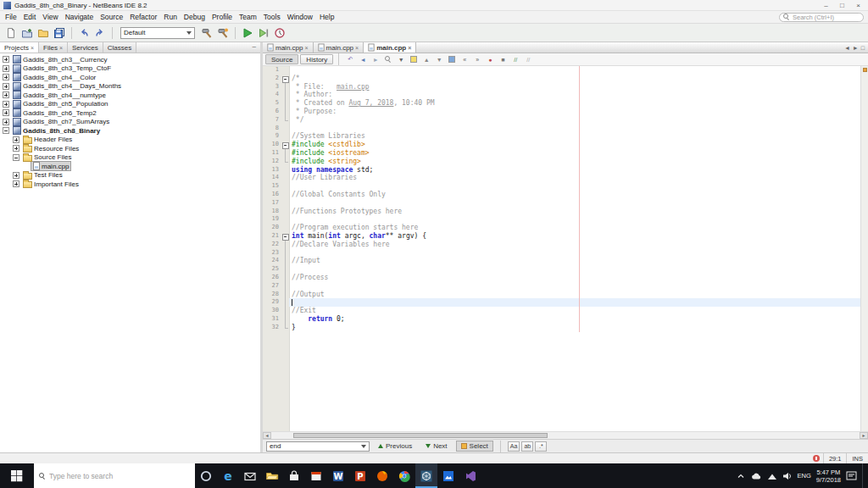  What do you see at coordinates (477, 59) in the screenshot?
I see `shift-line-right-button: »` at bounding box center [477, 59].